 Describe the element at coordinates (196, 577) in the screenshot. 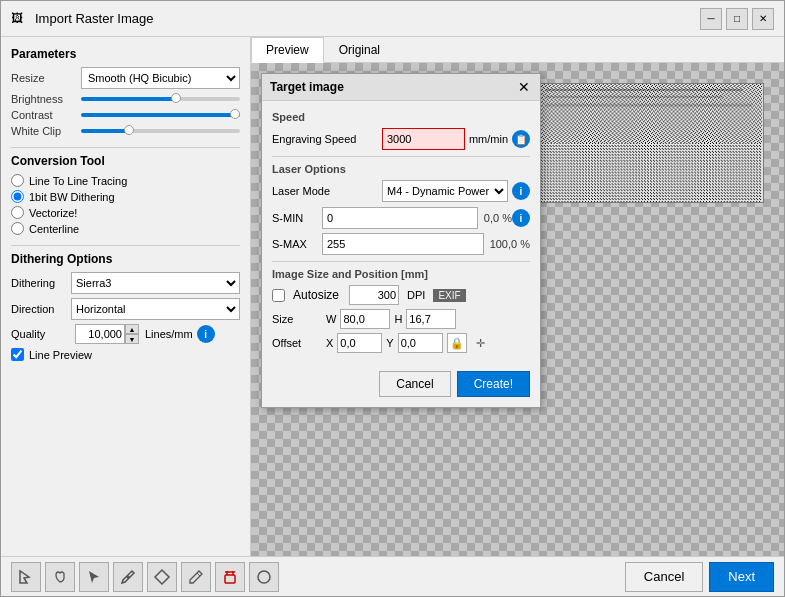

I see `pencil-tool-button` at that location.